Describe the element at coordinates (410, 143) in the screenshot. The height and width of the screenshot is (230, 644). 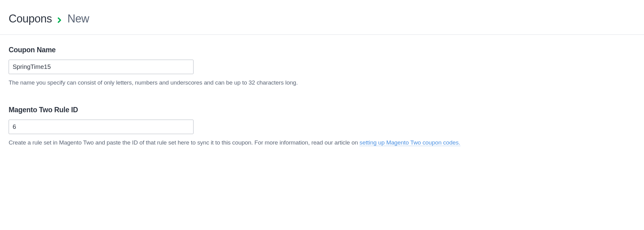
I see `rule-id-help-link: setting up Magento Two coupon codes.` at that location.